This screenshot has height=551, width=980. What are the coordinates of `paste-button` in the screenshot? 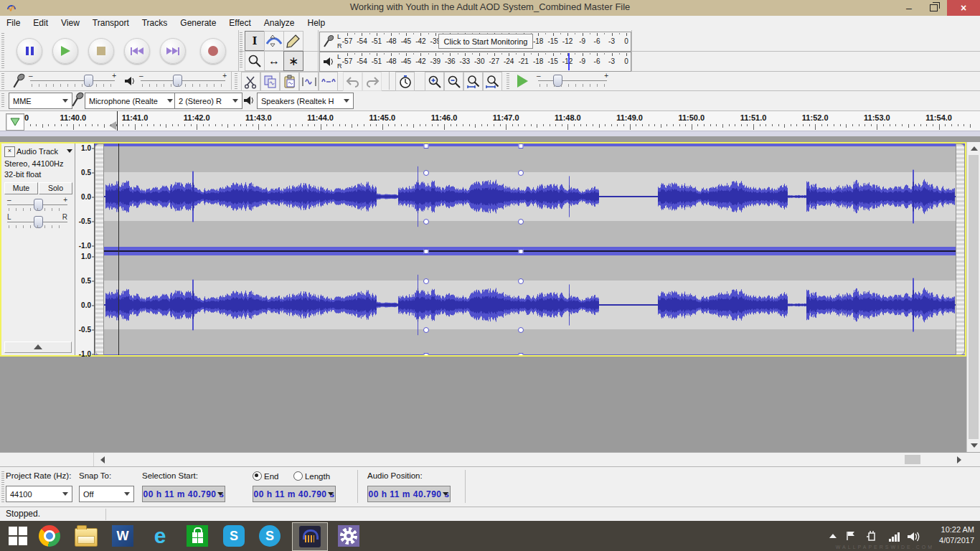 It's located at (290, 82).